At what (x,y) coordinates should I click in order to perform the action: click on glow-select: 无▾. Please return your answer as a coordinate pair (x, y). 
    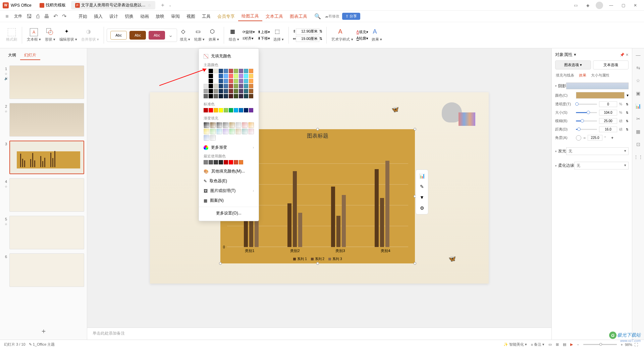
    Looking at the image, I should click on (597, 151).